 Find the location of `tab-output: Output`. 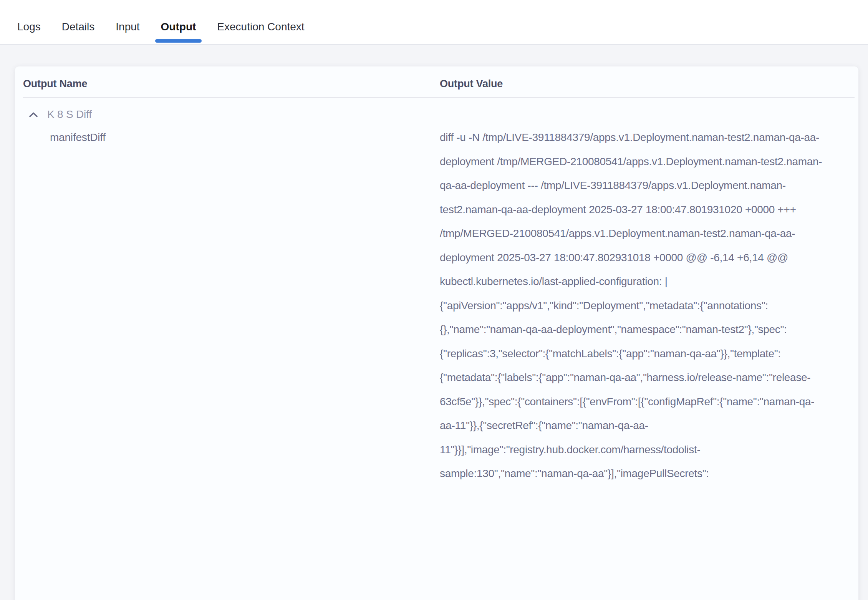

tab-output: Output is located at coordinates (179, 27).